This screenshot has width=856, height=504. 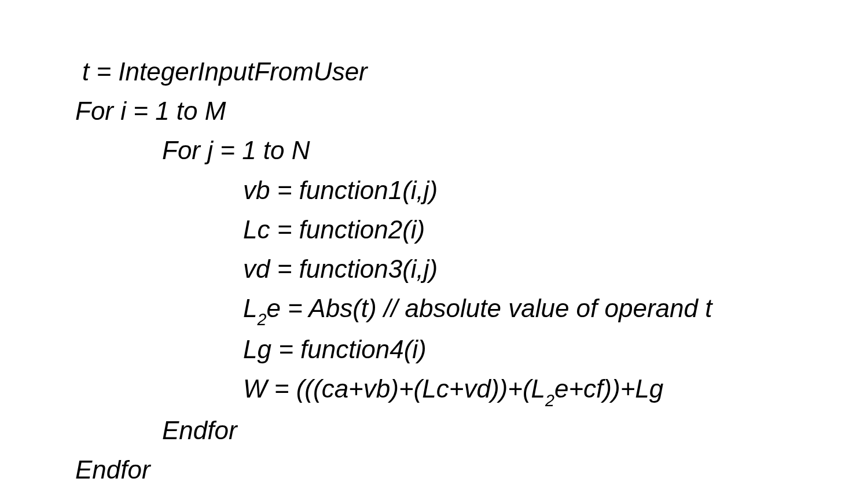 I want to click on code-line: For i = 1 to M, so click(x=394, y=111).